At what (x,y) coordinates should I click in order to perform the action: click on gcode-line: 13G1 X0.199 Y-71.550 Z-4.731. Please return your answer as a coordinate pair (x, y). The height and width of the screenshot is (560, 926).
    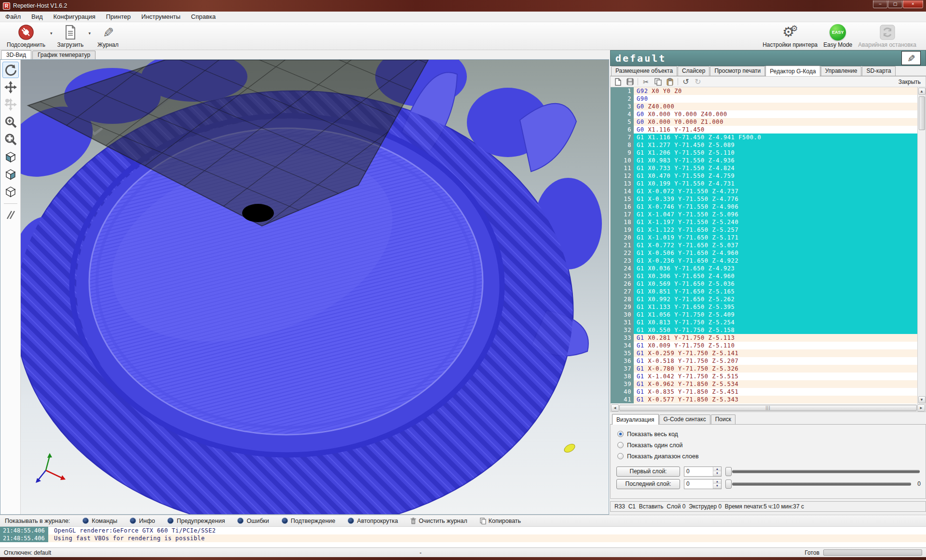
    Looking at the image, I should click on (764, 184).